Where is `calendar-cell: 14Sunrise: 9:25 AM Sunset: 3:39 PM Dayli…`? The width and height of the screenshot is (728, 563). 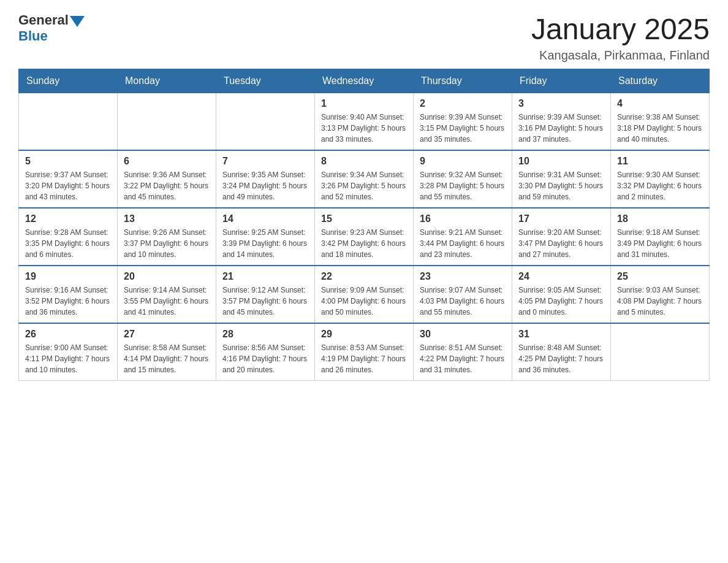
calendar-cell: 14Sunrise: 9:25 AM Sunset: 3:39 PM Dayli… is located at coordinates (266, 237).